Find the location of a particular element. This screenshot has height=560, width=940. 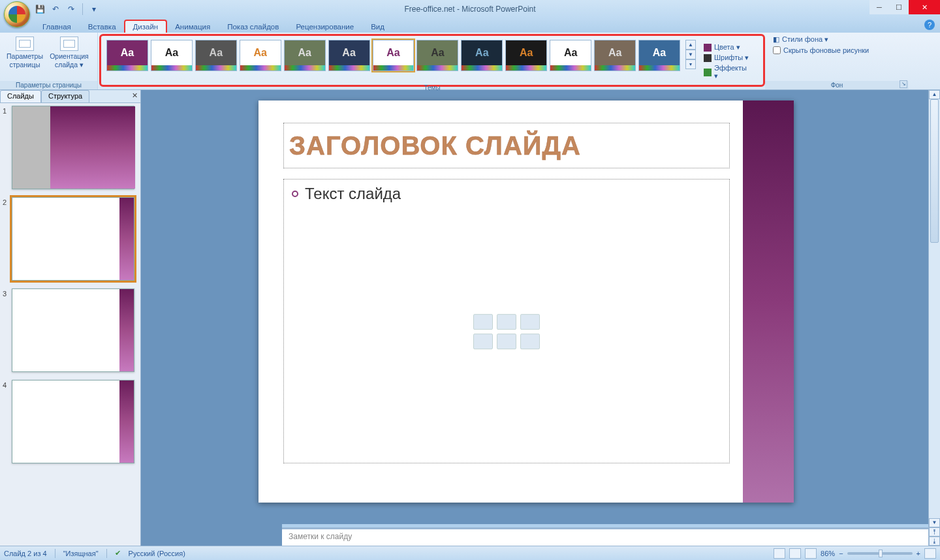

theme-fonts-button: Шрифты ▾ is located at coordinates (728, 57).